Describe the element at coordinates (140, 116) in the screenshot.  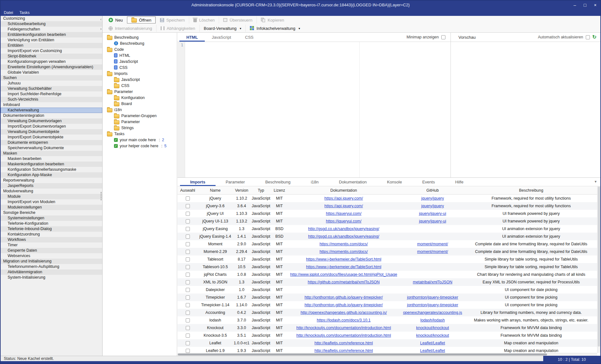
I see `tree-item-parameter-gruppen: Parameter-Gruppen` at that location.